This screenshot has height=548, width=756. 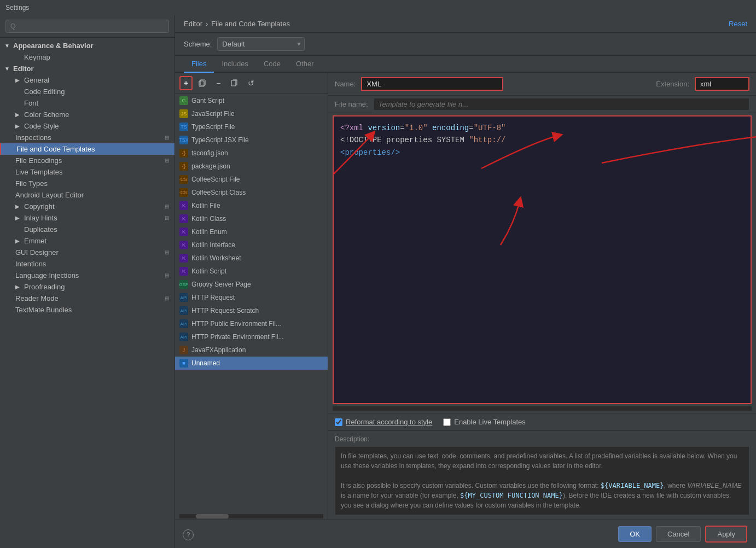 What do you see at coordinates (88, 264) in the screenshot?
I see `sidebar-item-intentions: Intentions` at bounding box center [88, 264].